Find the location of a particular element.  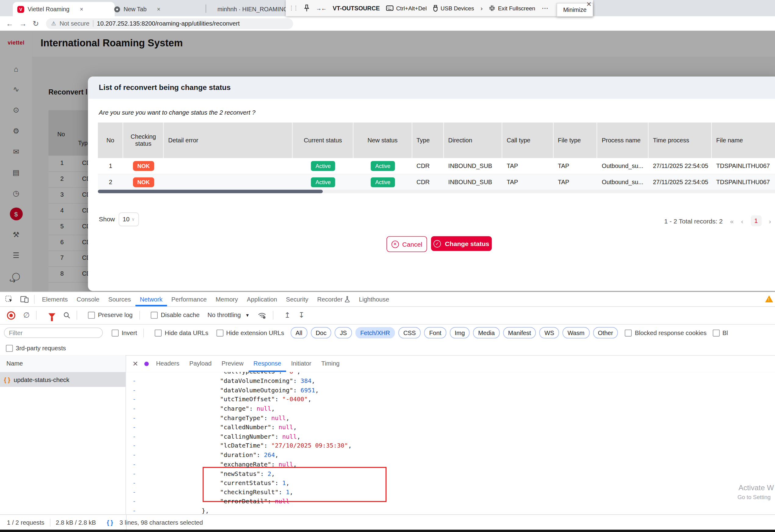

ctrl-alt-del-button: Ctrl+Alt+Del is located at coordinates (407, 8).